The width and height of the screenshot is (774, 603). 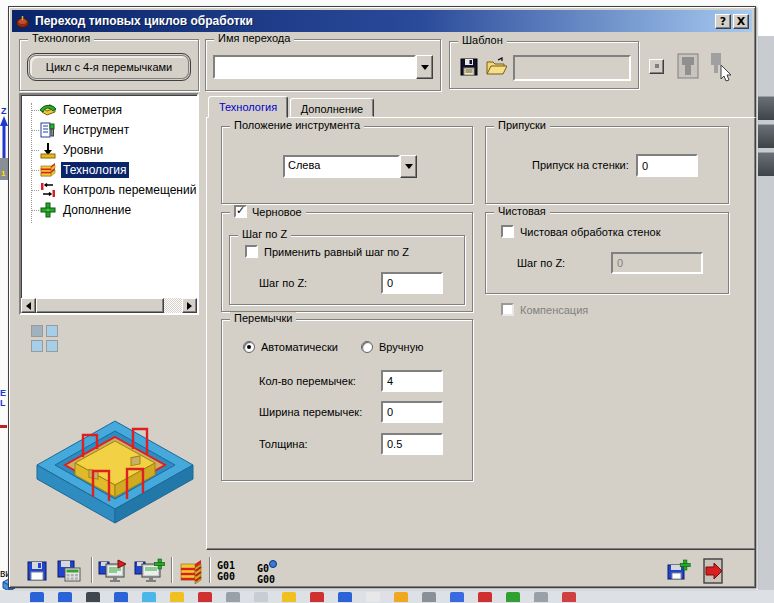 What do you see at coordinates (92, 110) in the screenshot?
I see `tree-item-label: Геометрия` at bounding box center [92, 110].